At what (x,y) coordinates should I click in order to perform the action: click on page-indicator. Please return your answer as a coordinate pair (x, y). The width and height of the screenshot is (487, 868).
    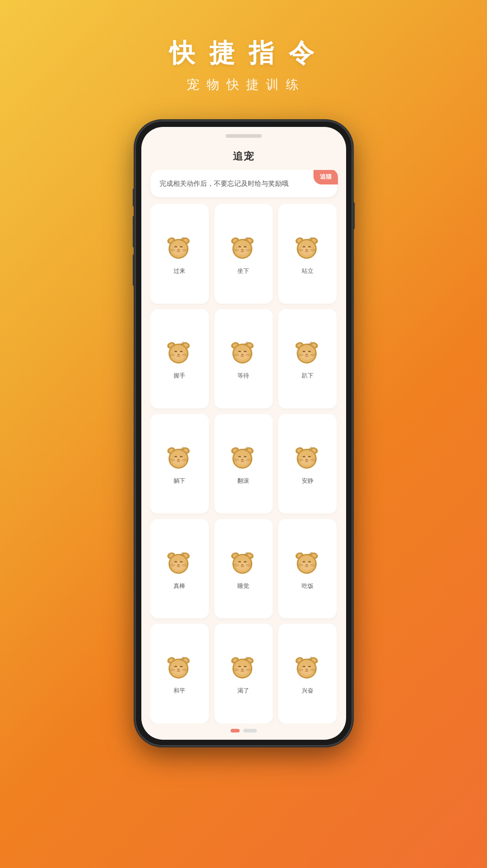
    Looking at the image, I should click on (244, 732).